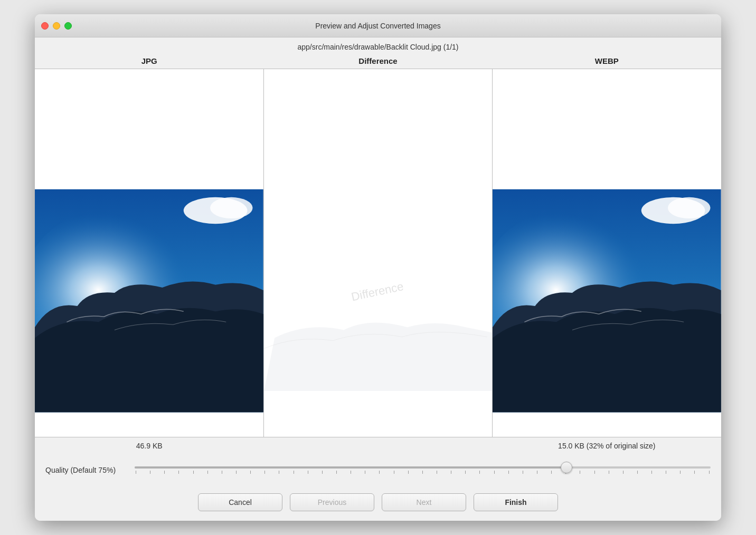 The image size is (756, 535). Describe the element at coordinates (378, 46) in the screenshot. I see `file-subtitle: app/src/main/res/drawable/Backlit Cloud.…` at that location.